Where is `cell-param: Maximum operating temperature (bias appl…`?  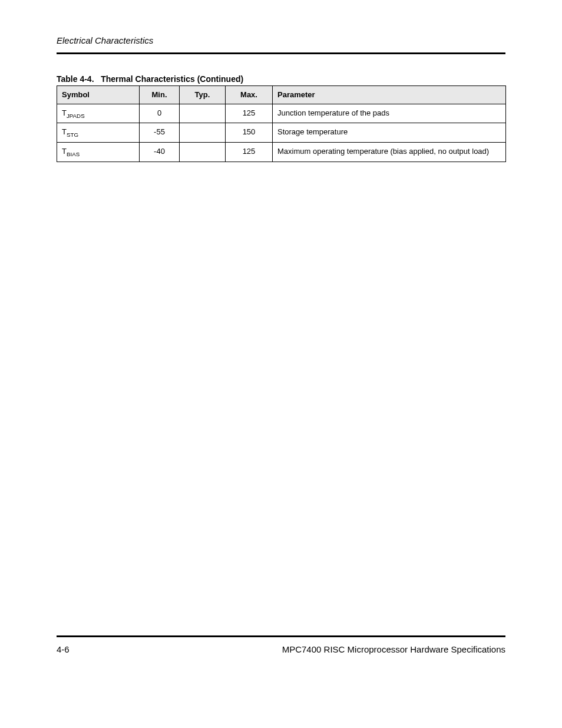
cell-param: Maximum operating temperature (bias appl… is located at coordinates (389, 152).